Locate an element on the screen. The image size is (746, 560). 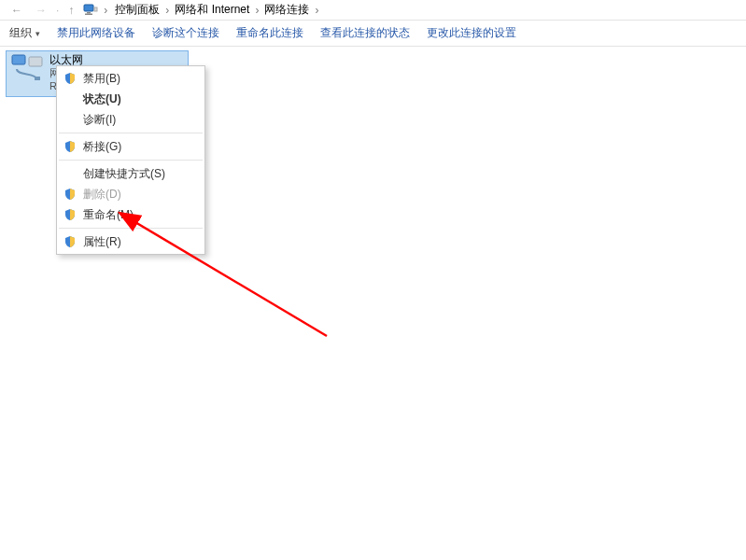
organize-label: 组织 is located at coordinates (21, 34).